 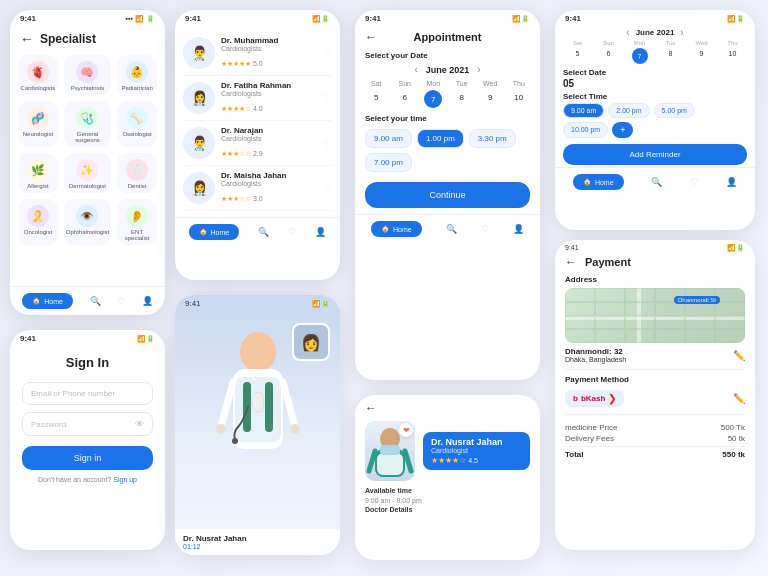 I want to click on bkash-label: bKash, so click(x=593, y=398).